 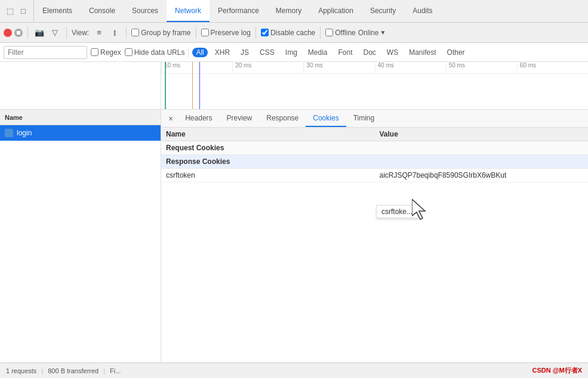 I want to click on timeline-ruler: 10 ms 20 ms 30 ms 40 ms 50 ms 60 ms, so click(x=375, y=68).